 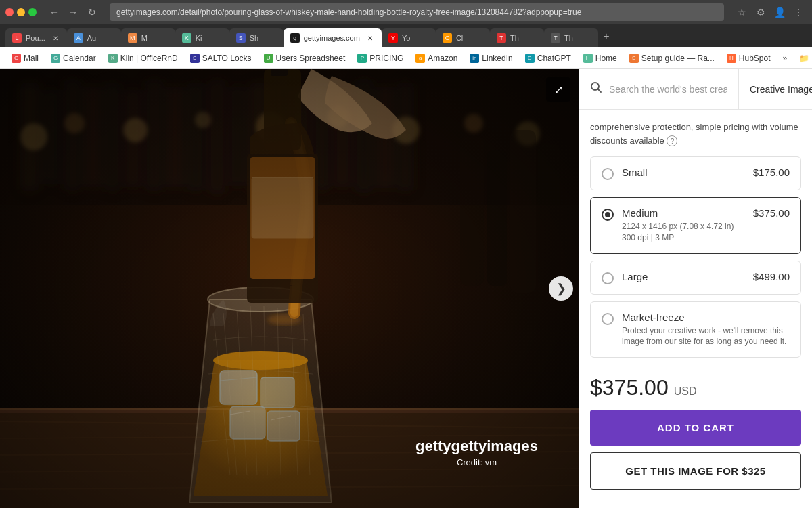 I want to click on tab-favicon-5: S, so click(x=241, y=38).